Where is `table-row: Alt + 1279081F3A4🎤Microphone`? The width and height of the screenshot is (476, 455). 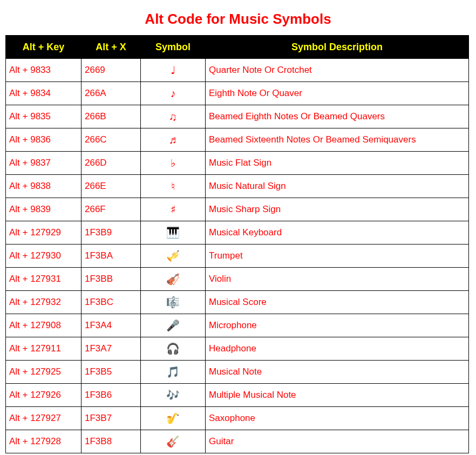
table-row: Alt + 1279081F3A4🎤Microphone is located at coordinates (237, 326).